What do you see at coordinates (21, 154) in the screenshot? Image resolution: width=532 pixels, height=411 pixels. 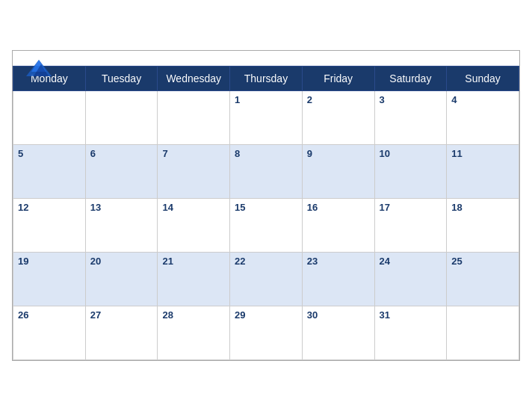 I see `day-number: 5` at bounding box center [21, 154].